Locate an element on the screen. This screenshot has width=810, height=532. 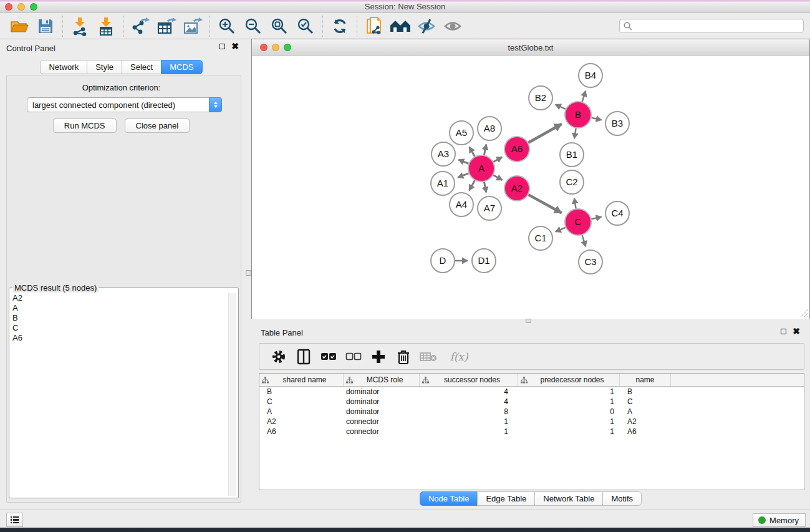
zoom-fit-button is located at coordinates (279, 26).